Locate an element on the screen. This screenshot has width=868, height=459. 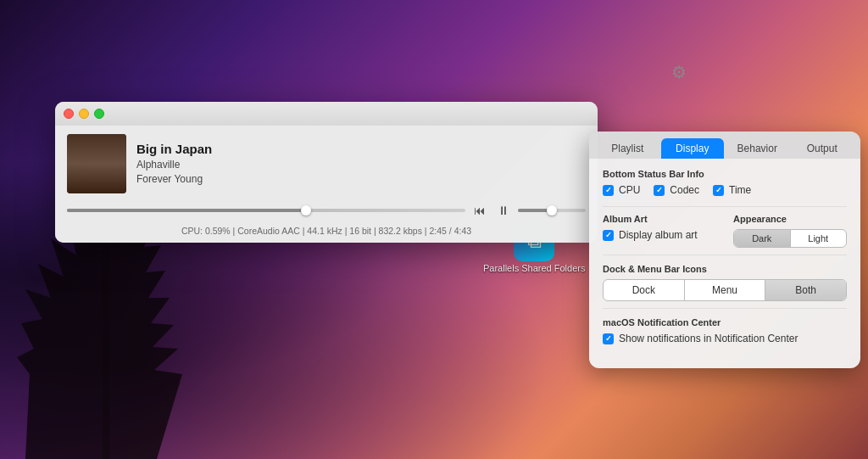
maximize-button is located at coordinates (99, 114).